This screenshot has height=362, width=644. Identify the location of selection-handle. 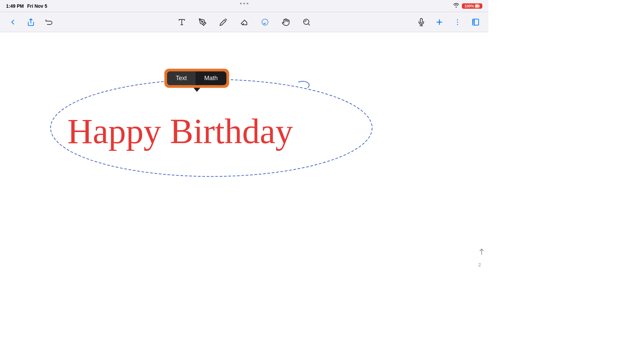
(304, 84).